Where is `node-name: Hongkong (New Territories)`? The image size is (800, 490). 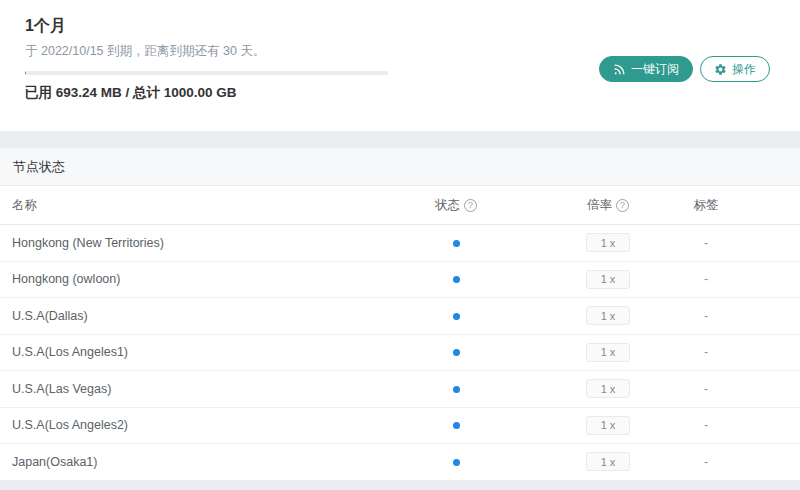
node-name: Hongkong (New Territories) is located at coordinates (192, 243).